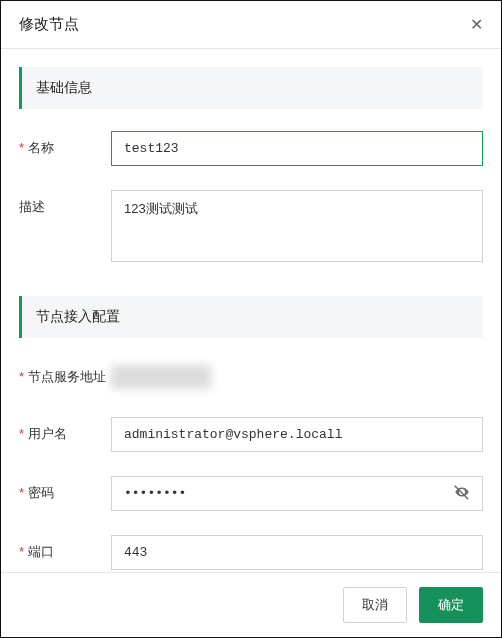 This screenshot has height=638, width=502. Describe the element at coordinates (251, 376) in the screenshot. I see `row-service-addr: *节点服务地址` at that location.